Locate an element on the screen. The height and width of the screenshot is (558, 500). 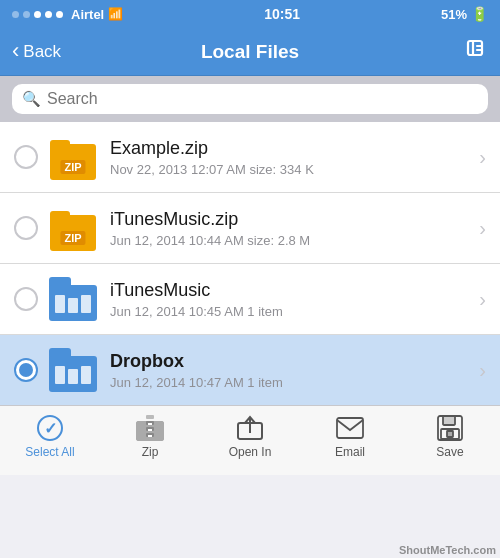
file-row-2: ZIP iTunesMusic.zip Jun 12, 2014 10:44 A… is located at coordinates (250, 228).